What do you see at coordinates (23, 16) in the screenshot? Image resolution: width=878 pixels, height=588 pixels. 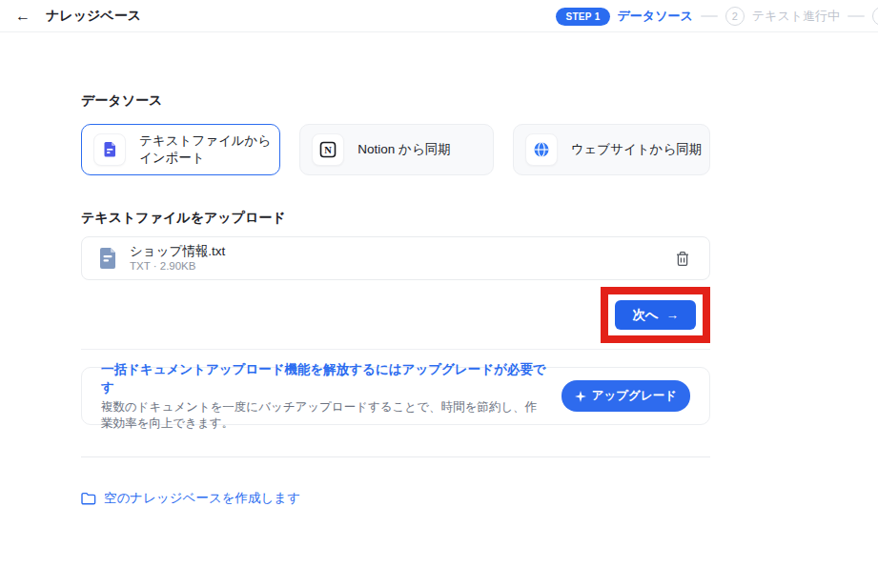 I see `back-button: ←` at bounding box center [23, 16].